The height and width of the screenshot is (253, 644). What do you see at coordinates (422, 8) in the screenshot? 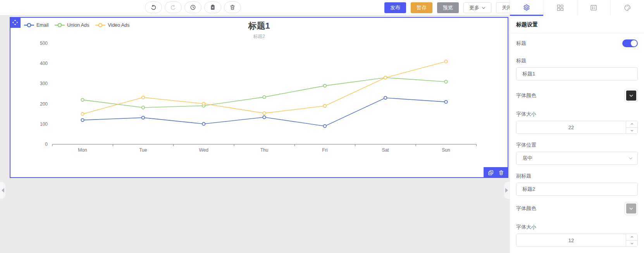
I see `save-draft-button: 暂存` at bounding box center [422, 8].